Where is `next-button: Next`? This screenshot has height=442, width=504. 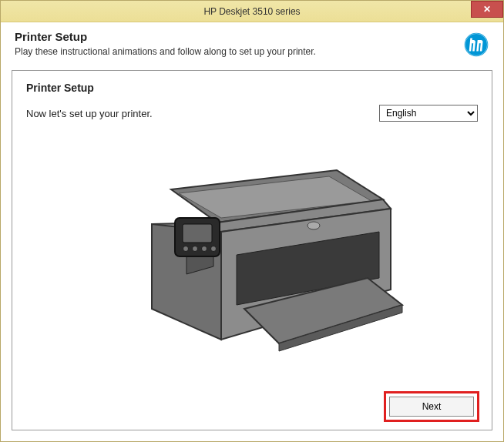 next-button: Next is located at coordinates (432, 407).